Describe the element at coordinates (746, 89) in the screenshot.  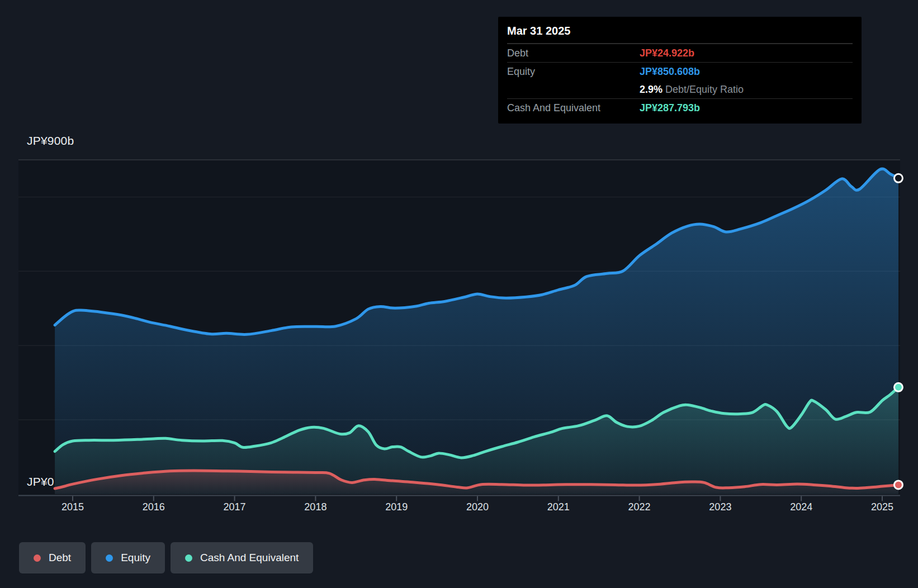
I see `tooltip-ratio: 2.9% Debt/Equity Ratio` at that location.